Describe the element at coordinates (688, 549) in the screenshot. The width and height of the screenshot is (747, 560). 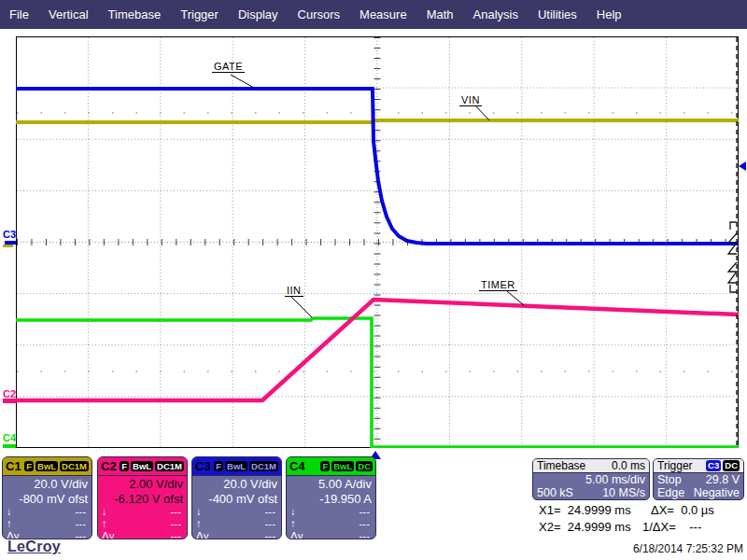
I see `datetime-display: 6/18/2014 7:25:32 PM` at that location.